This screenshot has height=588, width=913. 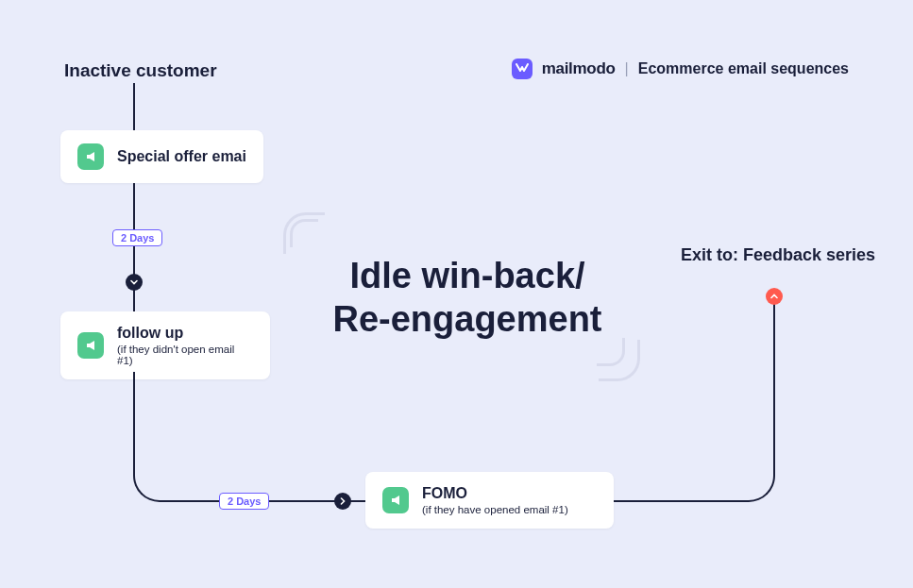 What do you see at coordinates (467, 298) in the screenshot?
I see `diagram-title: Idle win-back/ Re-engagement` at bounding box center [467, 298].